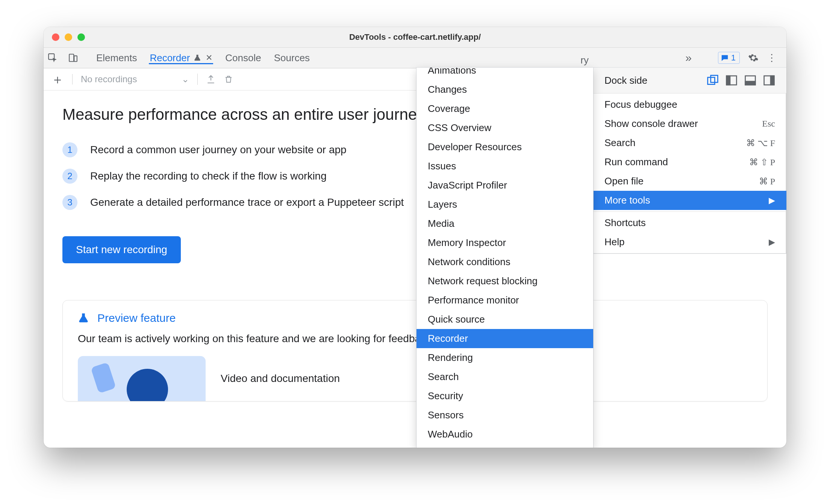 The image size is (830, 504). I want to click on menu-item-label: Search, so click(620, 143).